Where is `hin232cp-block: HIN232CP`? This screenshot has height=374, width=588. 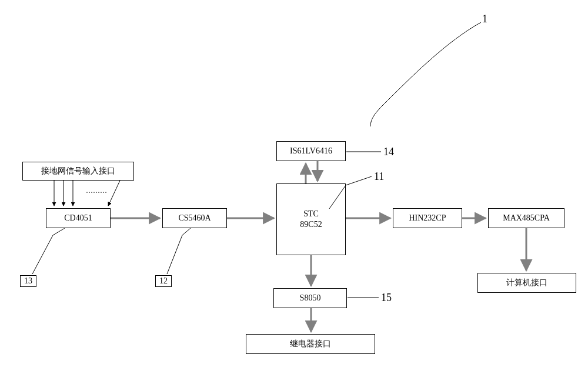 hin232cp-block: HIN232CP is located at coordinates (427, 218).